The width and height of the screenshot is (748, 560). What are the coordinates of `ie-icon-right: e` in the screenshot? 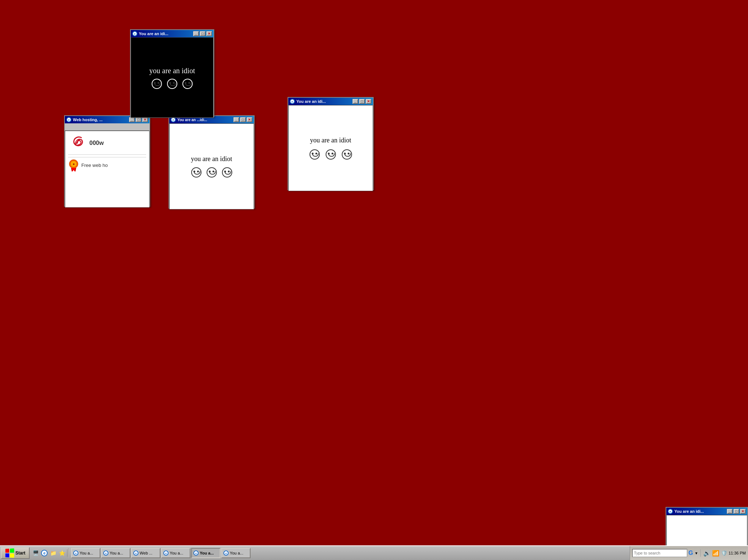 It's located at (292, 101).